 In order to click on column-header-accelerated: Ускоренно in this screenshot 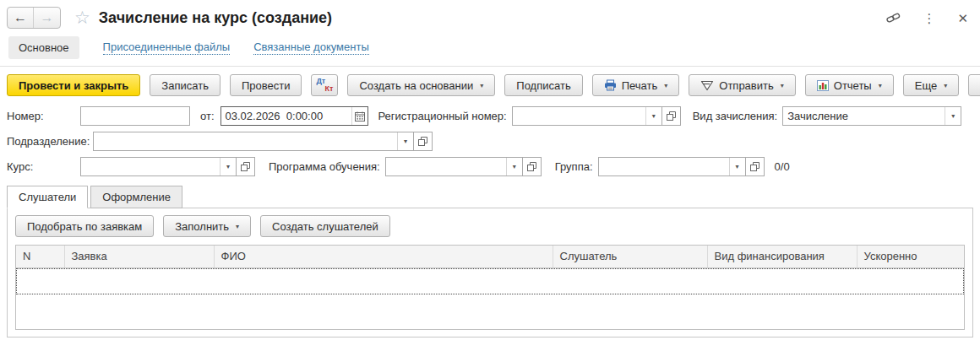, I will do `click(911, 256)`.